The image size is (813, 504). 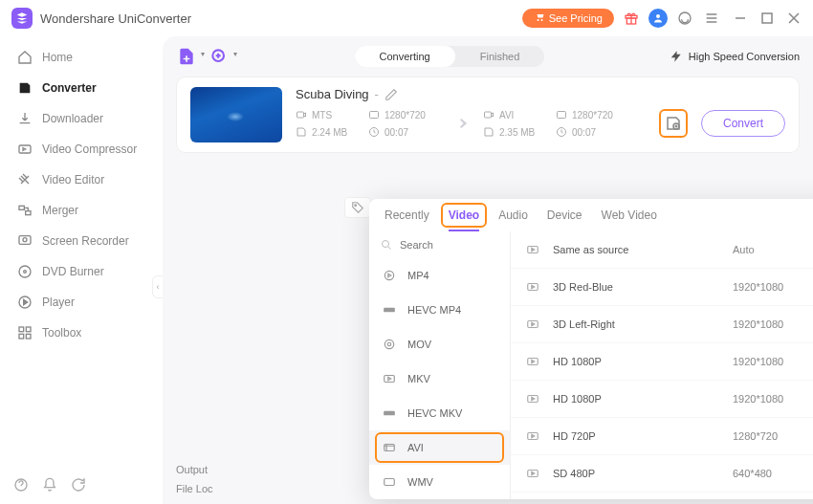 I want to click on tab-video: Video, so click(x=464, y=220).